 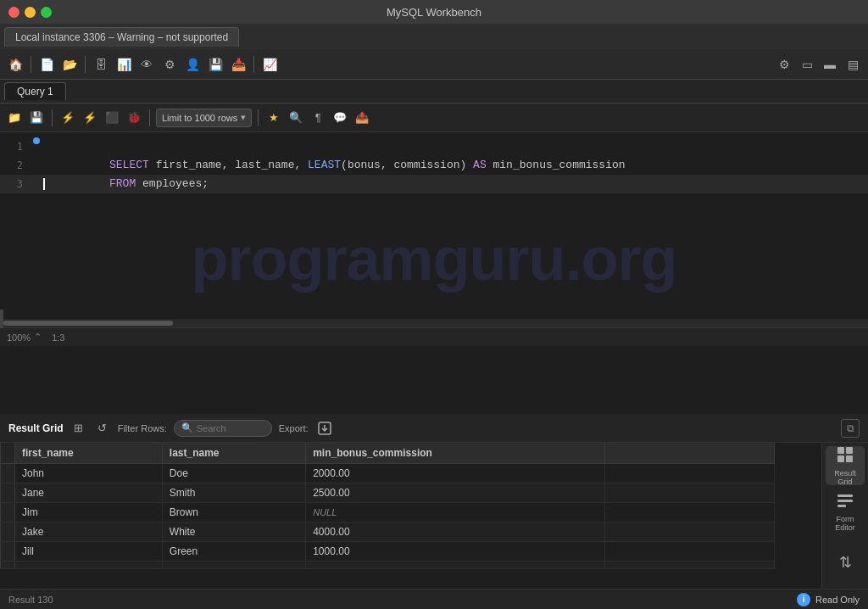 What do you see at coordinates (89, 512) in the screenshot?
I see `table-cell: Jim` at bounding box center [89, 512].